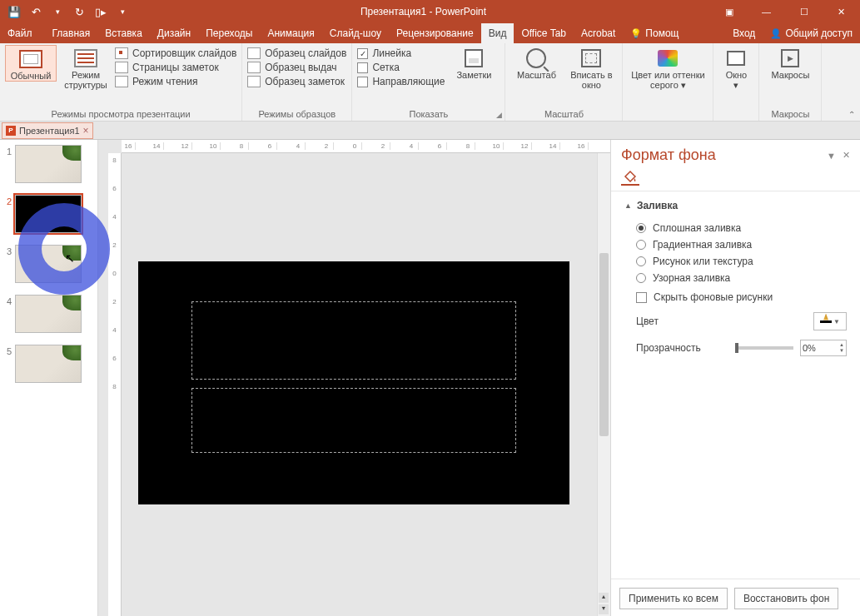 The image size is (860, 616). I want to click on scrollbar-thumb, so click(604, 345).